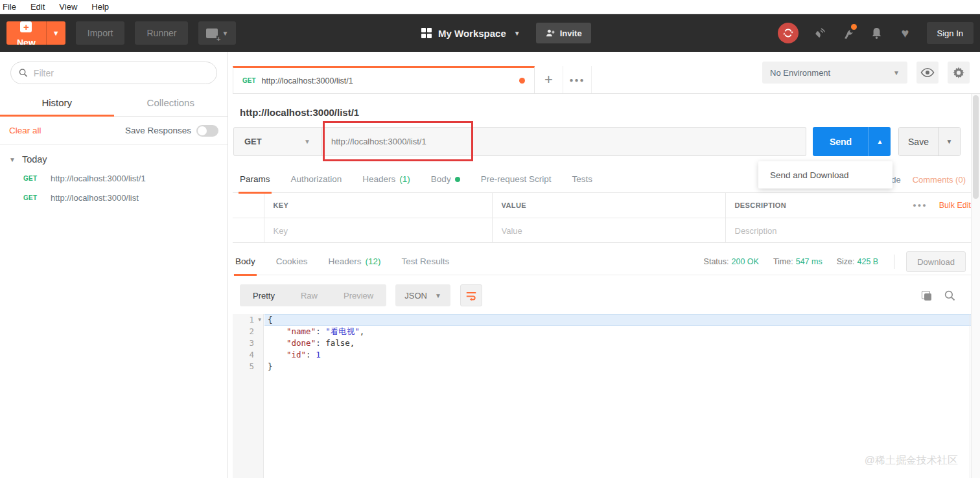 This screenshot has height=478, width=980. Describe the element at coordinates (114, 157) in the screenshot. I see `history-group-today: ▼ Today` at that location.